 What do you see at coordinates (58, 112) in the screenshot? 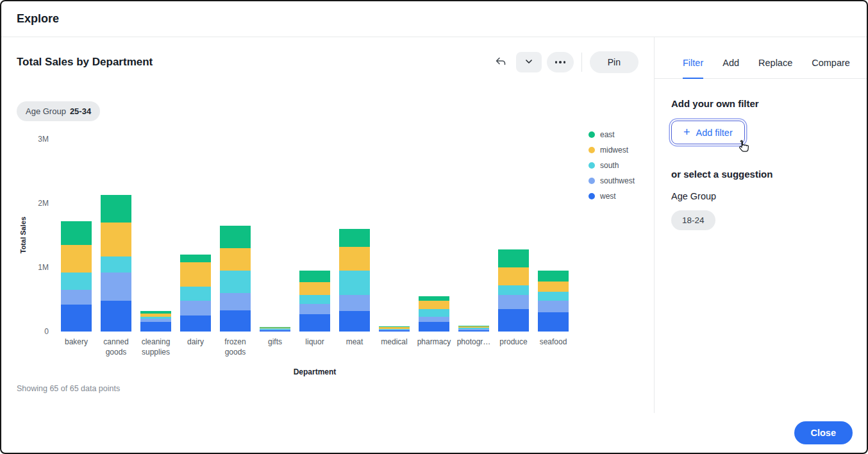
I see `age-group-filter-chip: Age Group 25-34` at bounding box center [58, 112].